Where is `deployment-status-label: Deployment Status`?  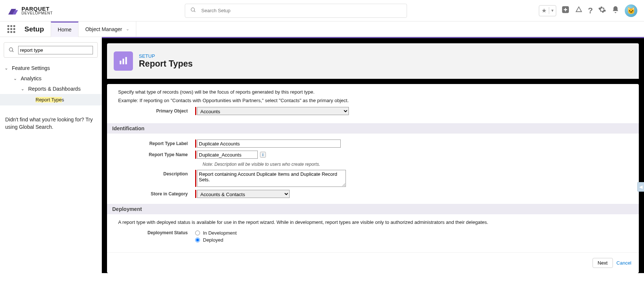 deployment-status-label: Deployment Status is located at coordinates (157, 232).